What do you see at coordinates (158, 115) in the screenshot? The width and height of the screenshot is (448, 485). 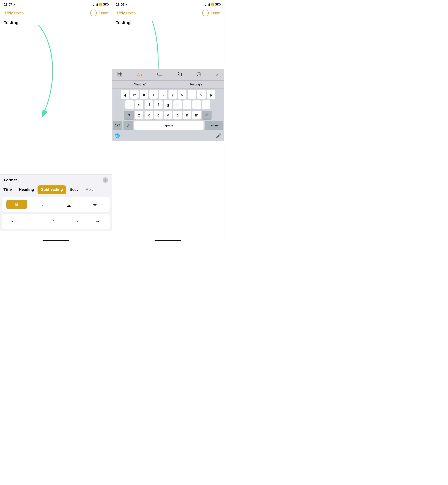 I see `key-c: c` at bounding box center [158, 115].